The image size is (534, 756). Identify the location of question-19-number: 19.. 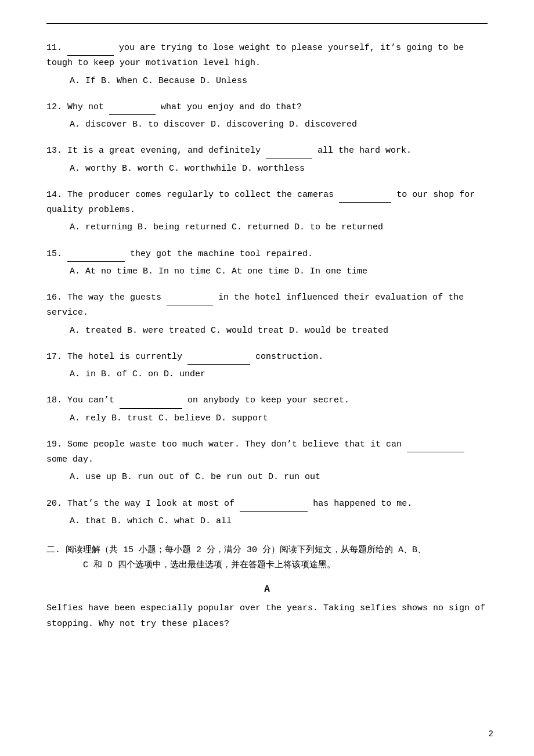
(55, 445).